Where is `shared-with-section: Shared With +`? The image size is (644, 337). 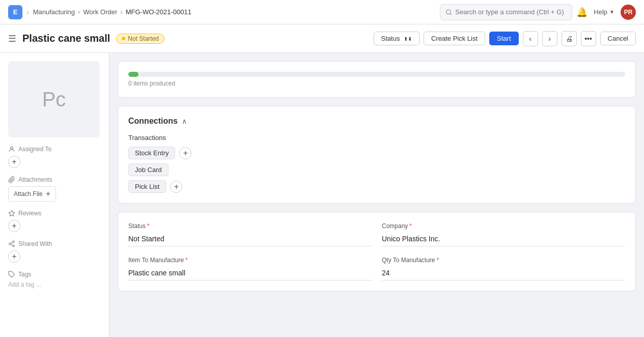 shared-with-section: Shared With + is located at coordinates (54, 251).